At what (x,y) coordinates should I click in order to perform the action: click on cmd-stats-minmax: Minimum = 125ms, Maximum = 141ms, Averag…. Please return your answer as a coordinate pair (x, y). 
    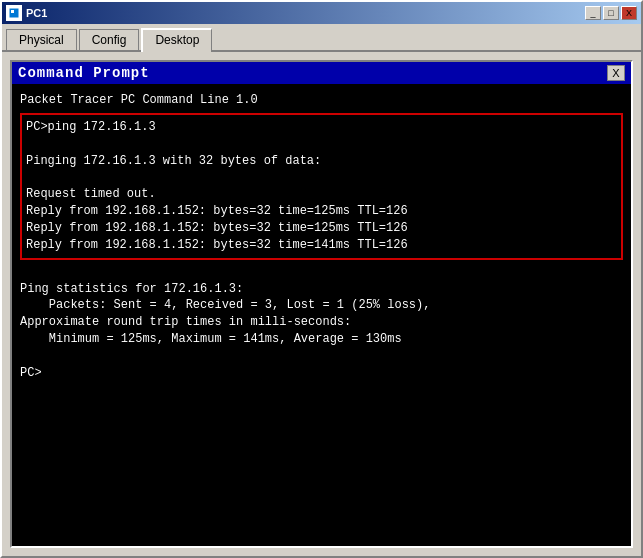
    Looking at the image, I should click on (322, 340).